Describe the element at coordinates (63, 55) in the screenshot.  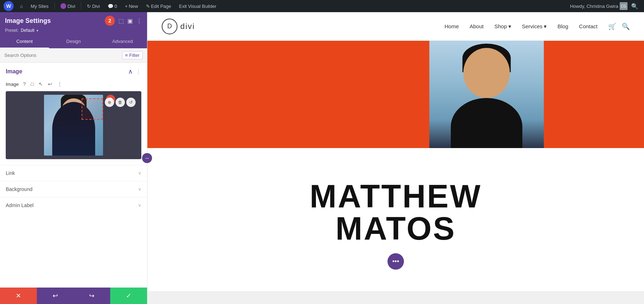
I see `search-options-input` at that location.